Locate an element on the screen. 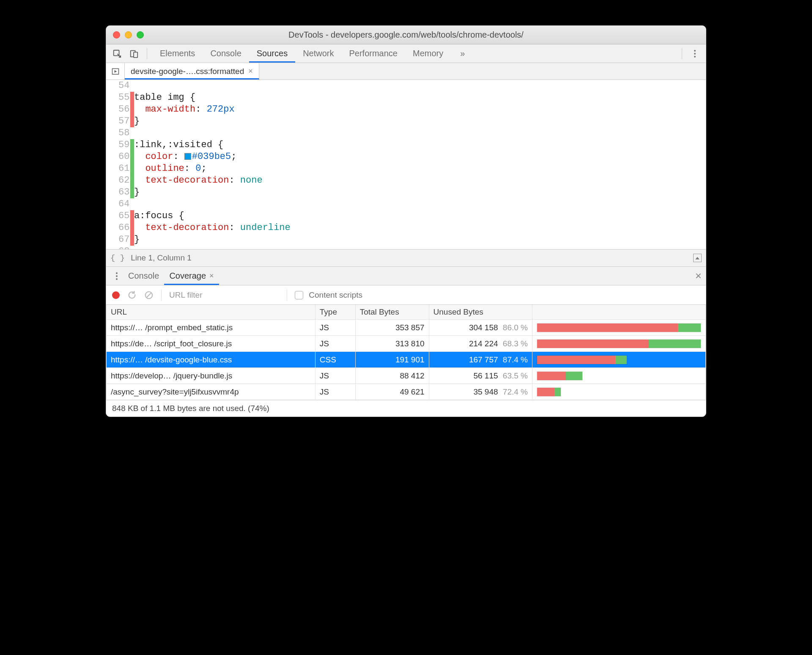 This screenshot has height=655, width=812. code-line: 68 is located at coordinates (406, 247).